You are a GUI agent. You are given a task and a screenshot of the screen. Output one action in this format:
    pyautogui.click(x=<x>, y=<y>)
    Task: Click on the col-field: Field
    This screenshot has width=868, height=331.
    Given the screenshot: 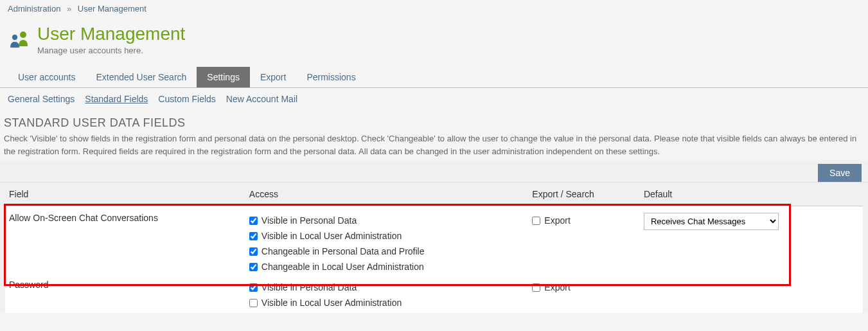 What is the action you would take?
    pyautogui.click(x=125, y=194)
    